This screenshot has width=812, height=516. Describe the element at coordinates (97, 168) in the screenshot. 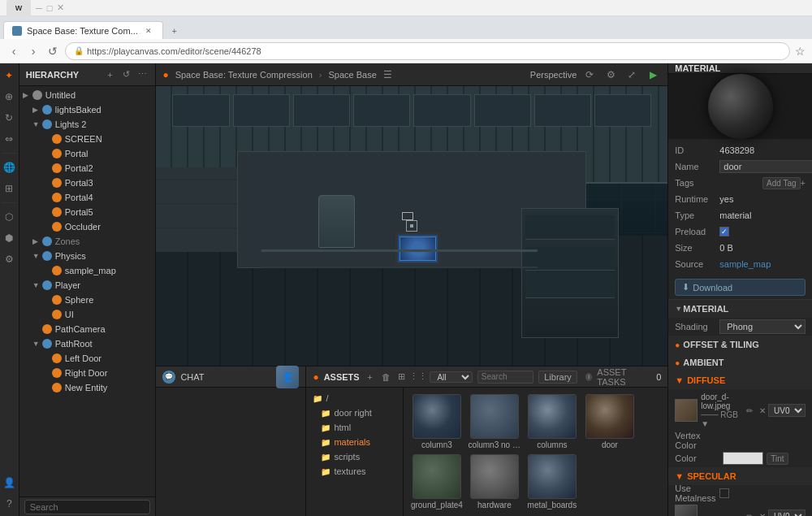

I see `tree-item-portal2: Portal2` at that location.